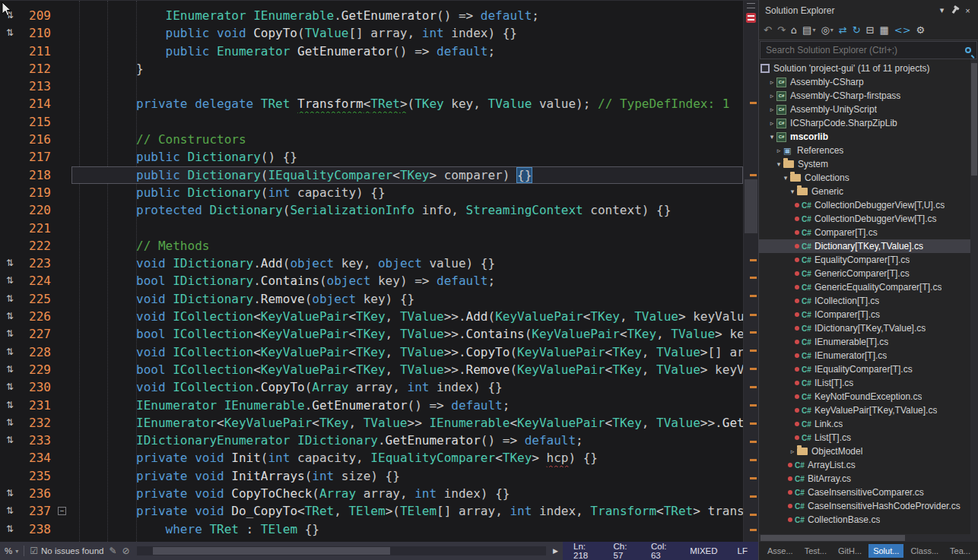  Describe the element at coordinates (126, 551) in the screenshot. I see `blocked-icon: ⊘` at that location.